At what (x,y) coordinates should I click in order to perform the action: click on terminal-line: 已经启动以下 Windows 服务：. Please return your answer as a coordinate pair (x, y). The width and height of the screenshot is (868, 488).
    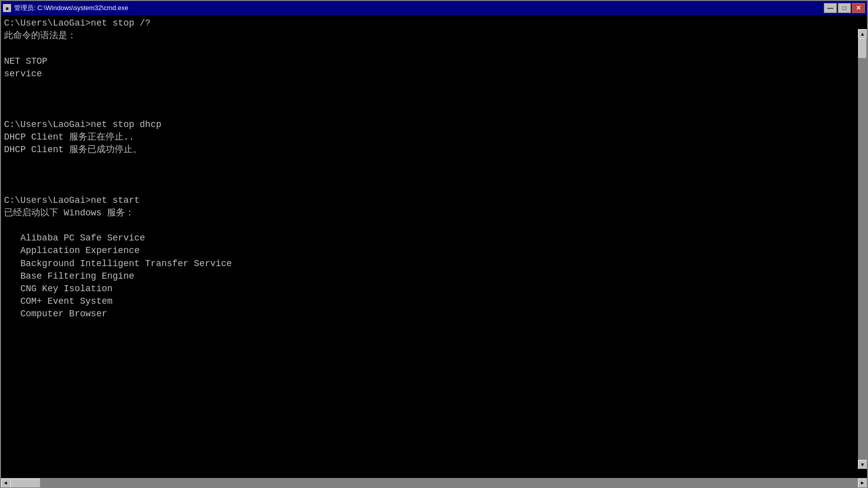
    Looking at the image, I should click on (434, 213).